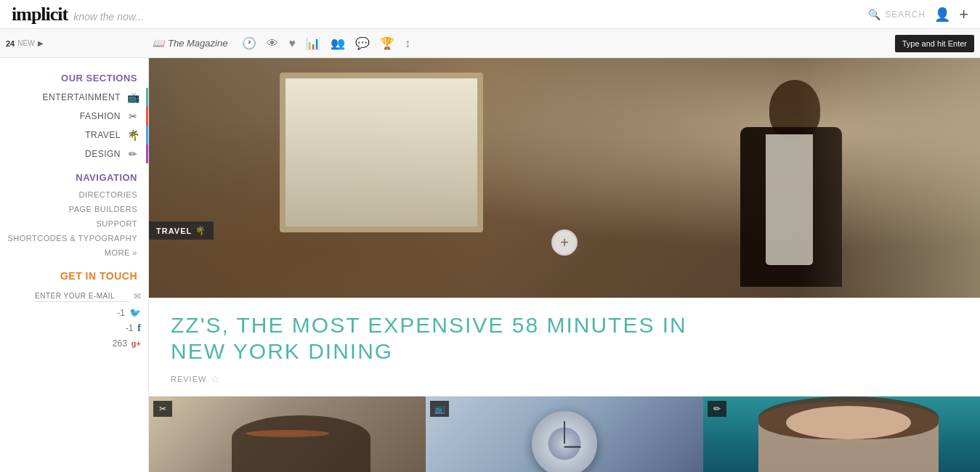 The width and height of the screenshot is (980, 472). Describe the element at coordinates (896, 15) in the screenshot. I see `search-area: 🔍 SEARCH` at that location.